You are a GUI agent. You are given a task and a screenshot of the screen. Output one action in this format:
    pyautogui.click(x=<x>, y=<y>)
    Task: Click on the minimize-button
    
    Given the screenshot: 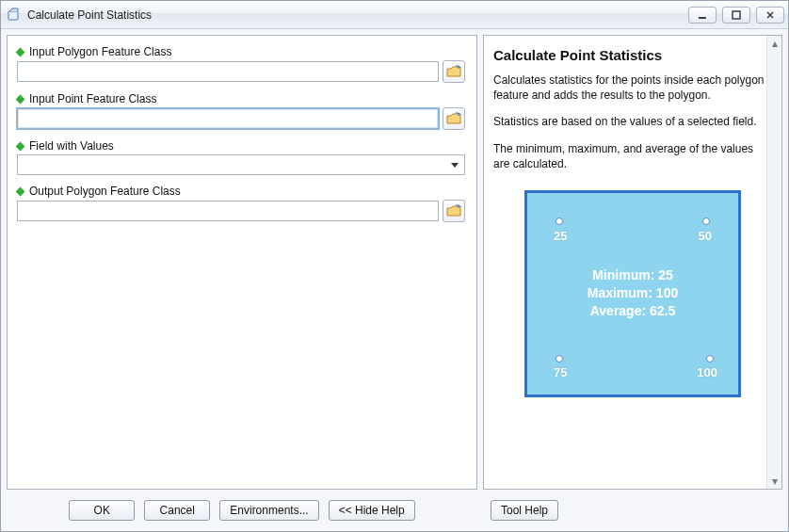 What is the action you would take?
    pyautogui.click(x=702, y=15)
    